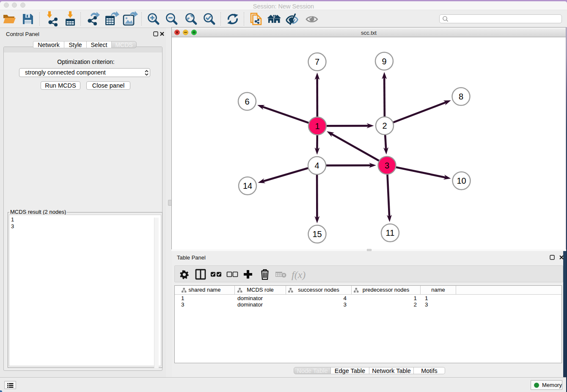 This screenshot has height=392, width=567. What do you see at coordinates (317, 166) in the screenshot?
I see `svg-text: 4` at bounding box center [317, 166].